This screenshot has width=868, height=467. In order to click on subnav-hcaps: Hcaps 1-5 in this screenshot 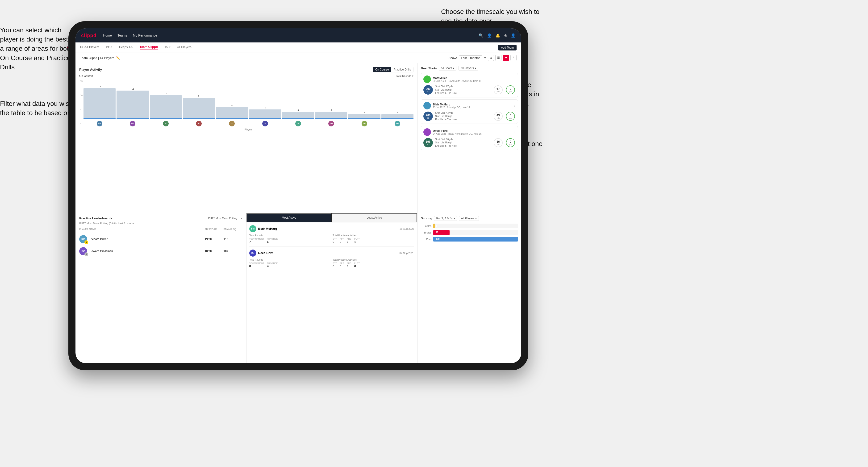, I will do `click(126, 48)`.